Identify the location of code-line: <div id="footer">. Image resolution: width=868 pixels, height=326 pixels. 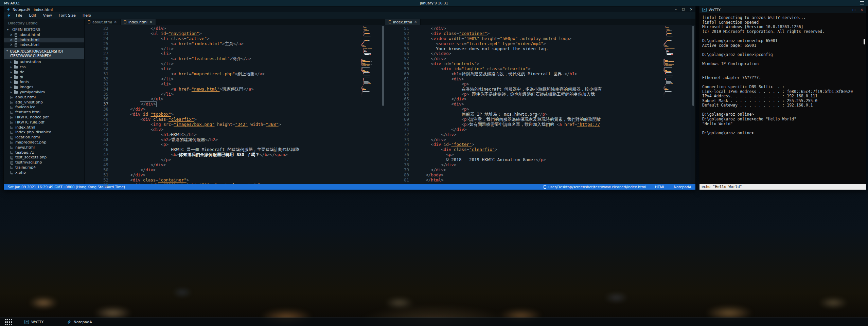
(540, 145).